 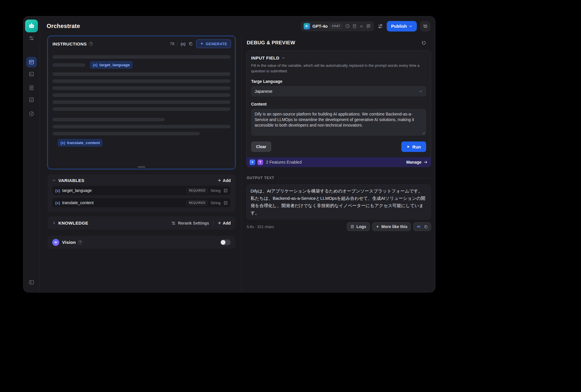 What do you see at coordinates (260, 227) in the screenshot?
I see `output-meta: 5.6s · 321 chars` at bounding box center [260, 227].